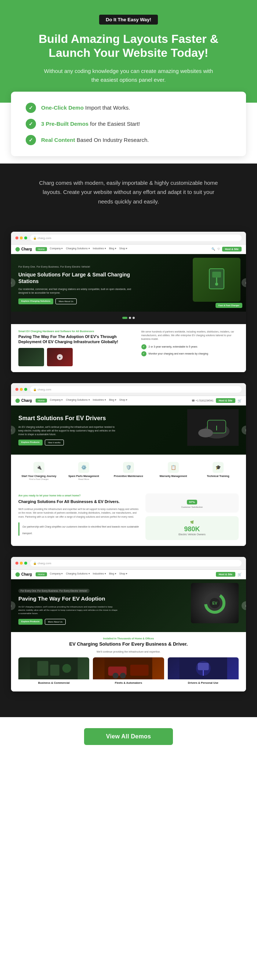  Describe the element at coordinates (100, 574) in the screenshot. I see `demo3-nav-industries: Industries ▾` at that location.